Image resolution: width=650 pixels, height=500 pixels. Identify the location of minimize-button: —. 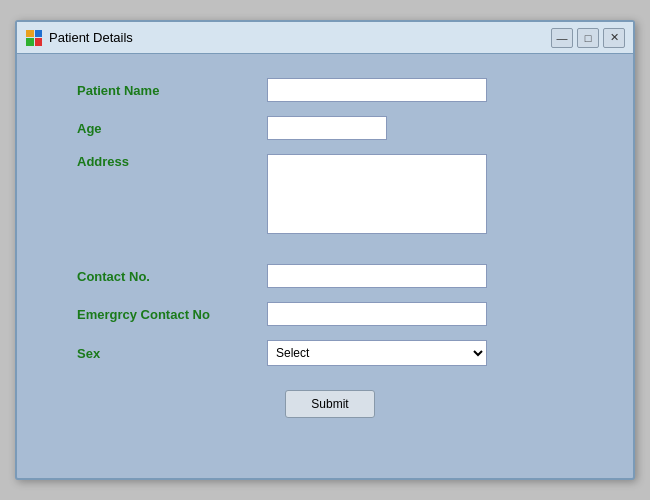
(562, 38).